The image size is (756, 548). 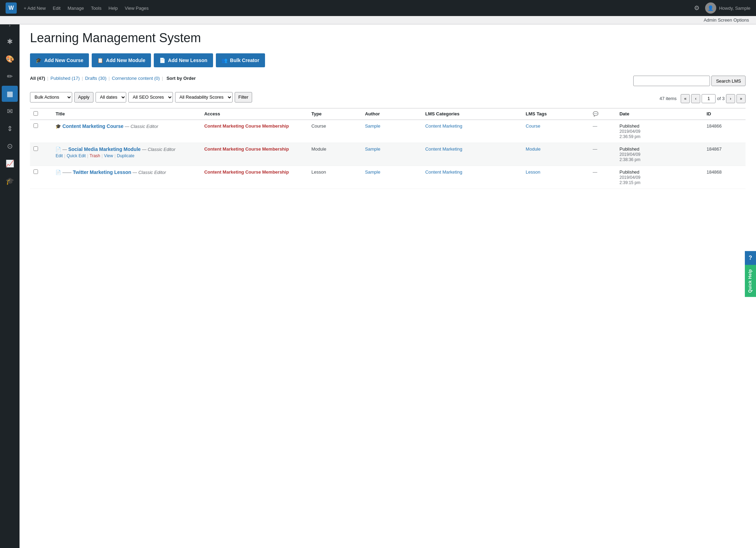 What do you see at coordinates (10, 41) in the screenshot?
I see `sidebar-item-dashboard: ✱` at bounding box center [10, 41].